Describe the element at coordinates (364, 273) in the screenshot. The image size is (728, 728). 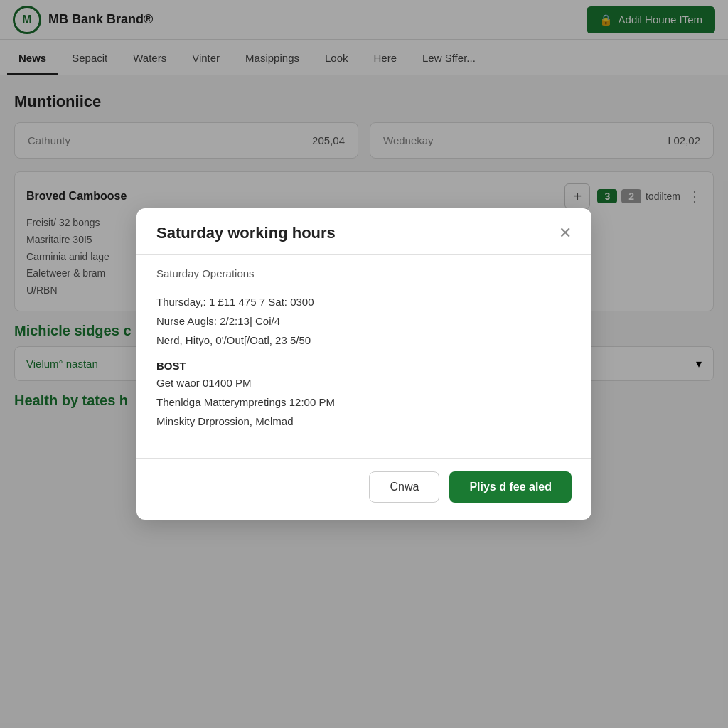
I see `modal-subtitle: Saturday Operations` at that location.